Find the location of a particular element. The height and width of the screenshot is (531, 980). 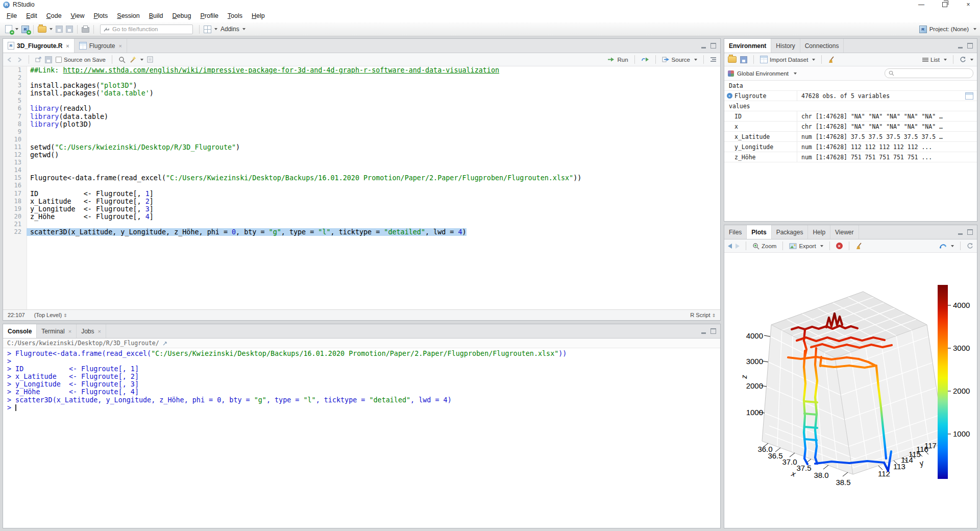

code-line: 18x_Latitude <- Flugroute[, 2] is located at coordinates (361, 201).